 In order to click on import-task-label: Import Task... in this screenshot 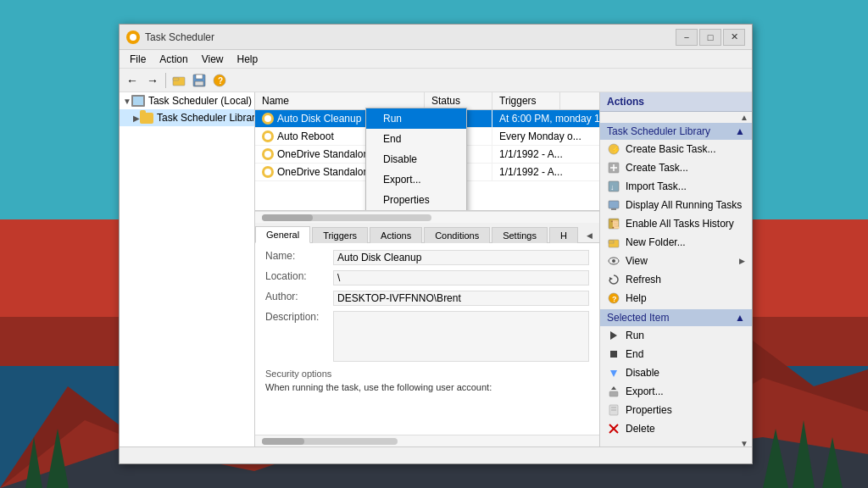, I will do `click(656, 186)`.